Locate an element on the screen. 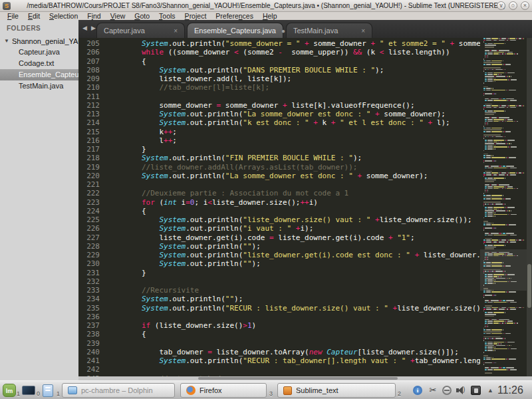 This screenshot has width=532, height=399. network-tray-icon is located at coordinates (447, 390).